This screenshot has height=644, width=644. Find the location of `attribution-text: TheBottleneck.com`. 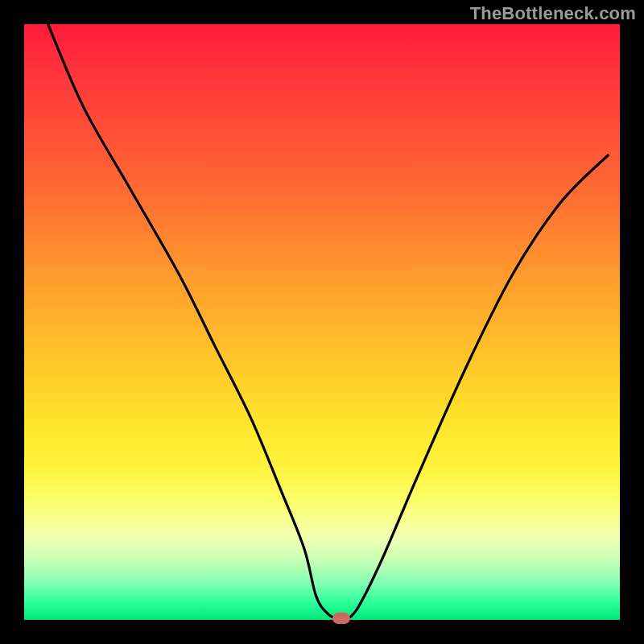

attribution-text: TheBottleneck.com is located at coordinates (553, 14).